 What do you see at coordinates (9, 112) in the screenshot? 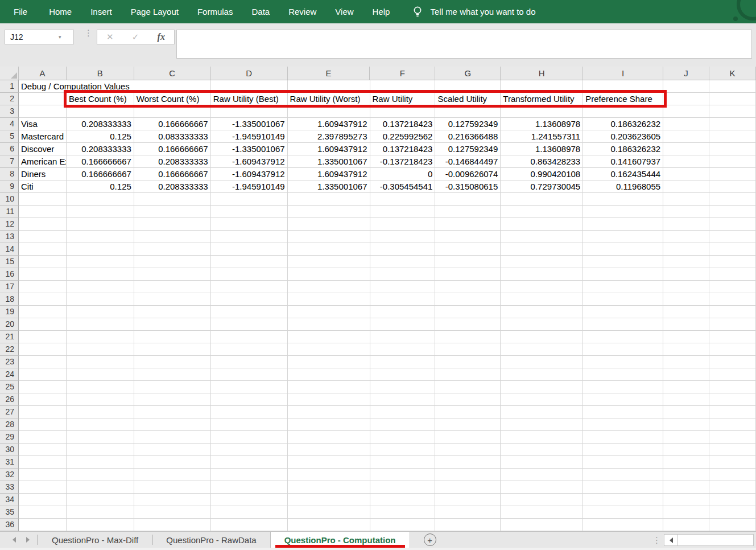
I see `row-header-3: 3` at bounding box center [9, 112].